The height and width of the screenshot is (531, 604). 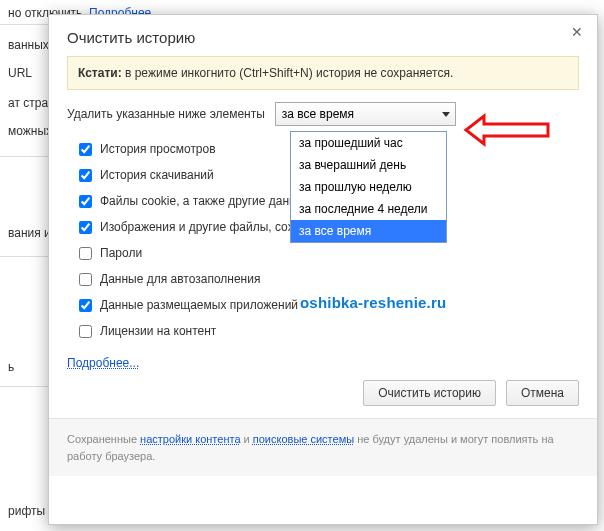 What do you see at coordinates (121, 253) in the screenshot?
I see `checkbox-label: Пароли` at bounding box center [121, 253].